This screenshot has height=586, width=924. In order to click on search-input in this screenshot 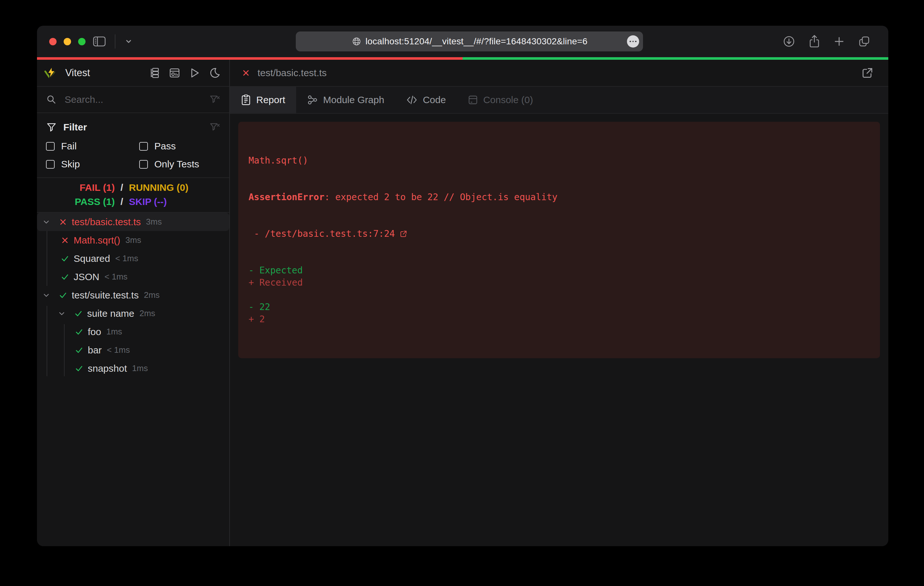, I will do `click(133, 100)`.